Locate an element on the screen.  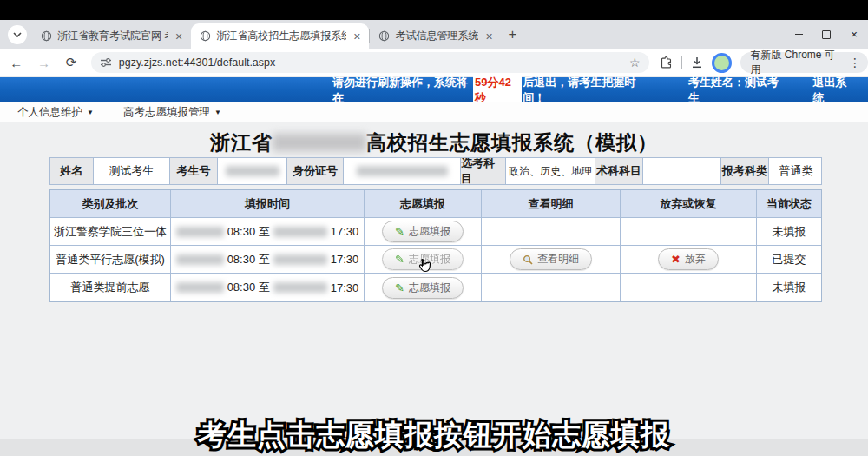
title-prefix: 浙江省 is located at coordinates (241, 142).